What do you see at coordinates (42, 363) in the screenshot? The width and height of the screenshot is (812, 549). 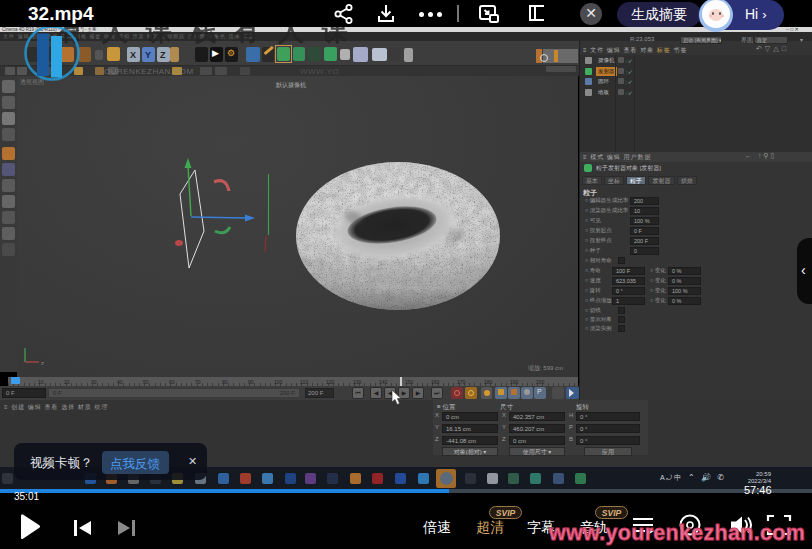 I see `svg-text: z` at bounding box center [42, 363].